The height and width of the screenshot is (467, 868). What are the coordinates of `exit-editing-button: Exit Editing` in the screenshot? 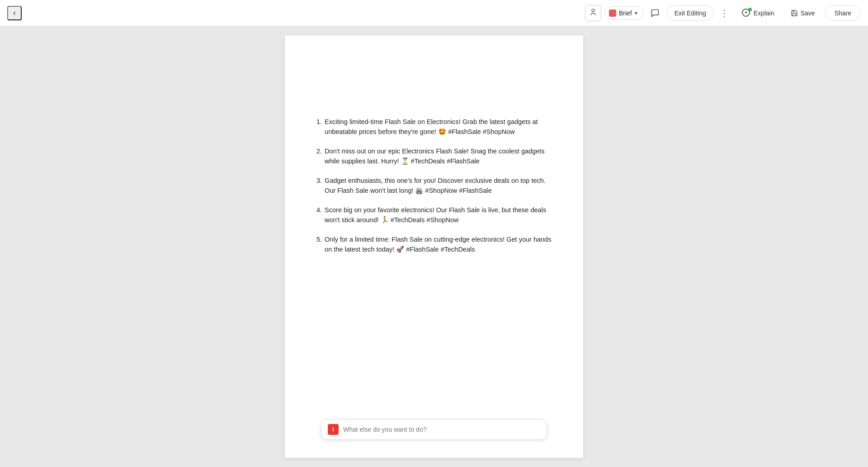 It's located at (690, 13).